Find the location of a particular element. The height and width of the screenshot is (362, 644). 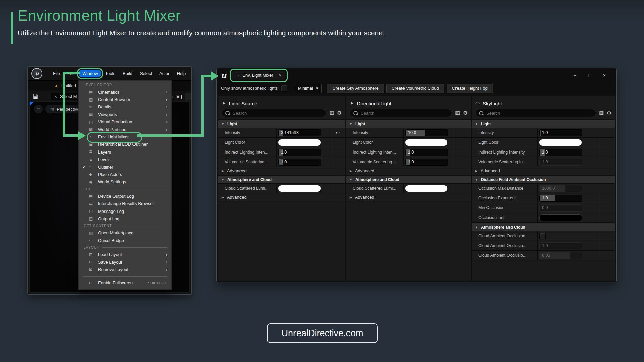

menu-item-world-settings: ◉World Settings is located at coordinates (125, 182).